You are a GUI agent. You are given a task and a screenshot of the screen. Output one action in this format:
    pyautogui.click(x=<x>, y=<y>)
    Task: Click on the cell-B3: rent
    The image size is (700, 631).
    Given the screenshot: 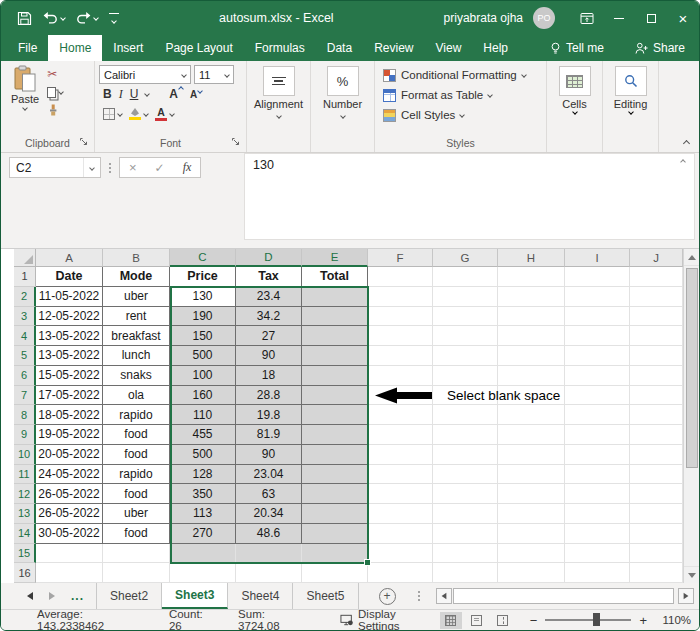 What is the action you would take?
    pyautogui.click(x=136, y=317)
    